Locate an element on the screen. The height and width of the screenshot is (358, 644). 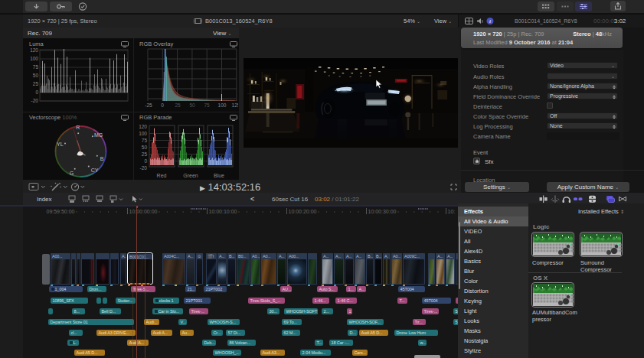
svg-text: -25 is located at coordinates (149, 106).